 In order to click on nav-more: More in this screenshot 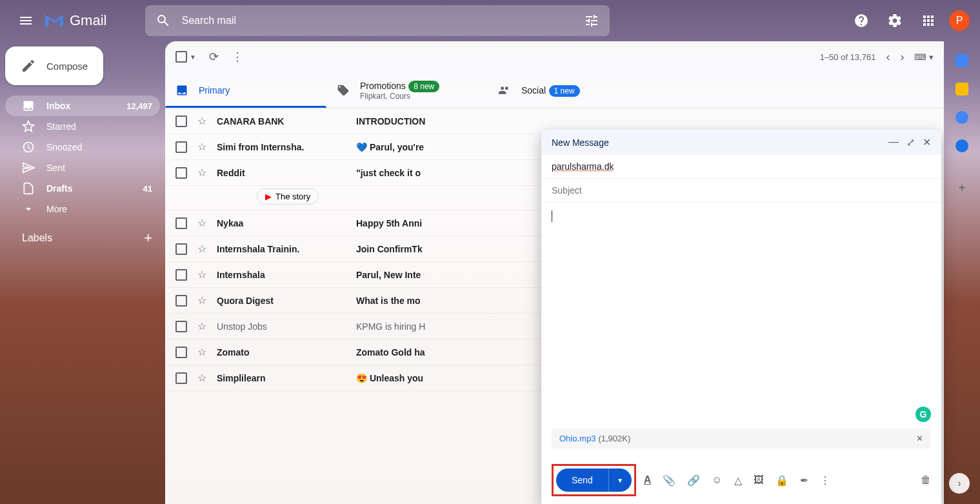, I will do `click(83, 209)`.